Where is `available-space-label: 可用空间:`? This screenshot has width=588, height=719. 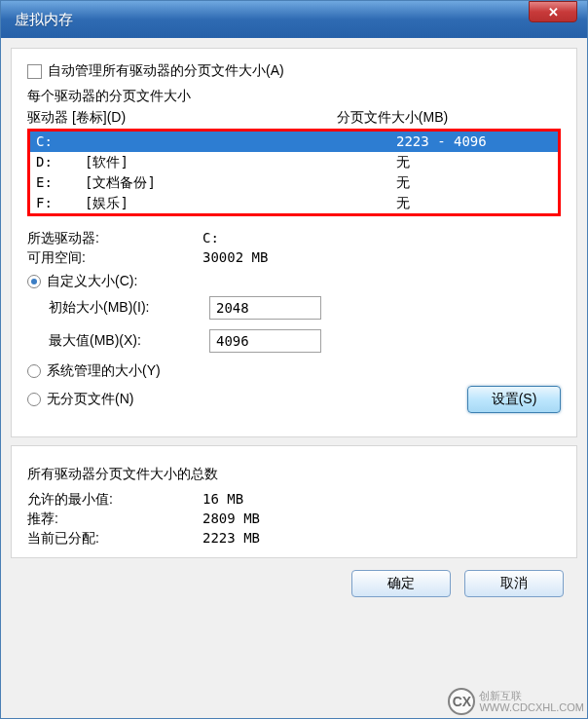
available-space-label: 可用空间: is located at coordinates (115, 258).